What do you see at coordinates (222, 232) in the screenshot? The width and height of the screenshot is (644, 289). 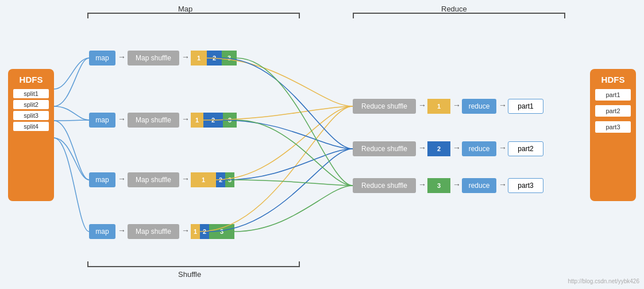 I see `seg-row4-3: 3` at bounding box center [222, 232].